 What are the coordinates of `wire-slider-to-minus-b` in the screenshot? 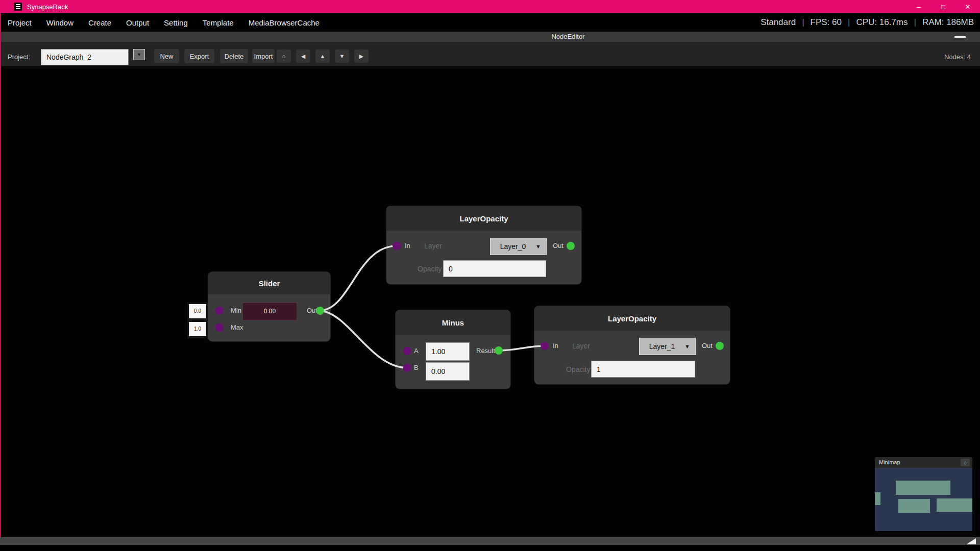 It's located at (363, 339).